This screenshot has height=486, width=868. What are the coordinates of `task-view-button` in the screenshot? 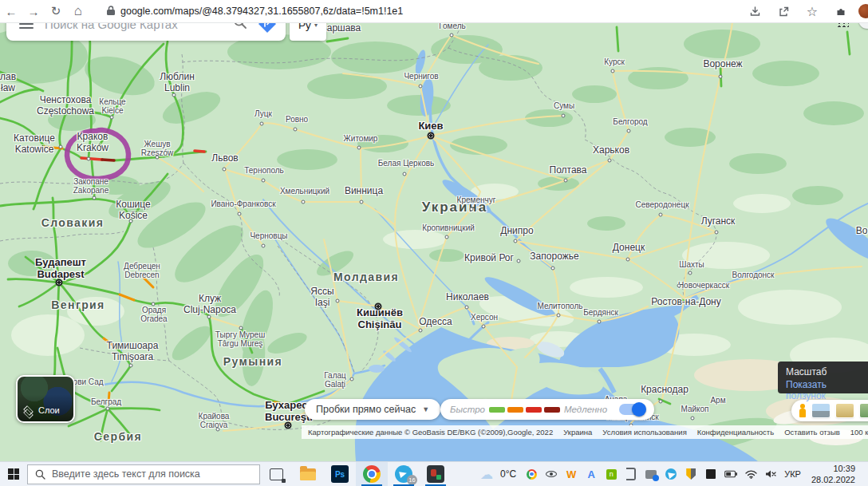 It's located at (276, 474).